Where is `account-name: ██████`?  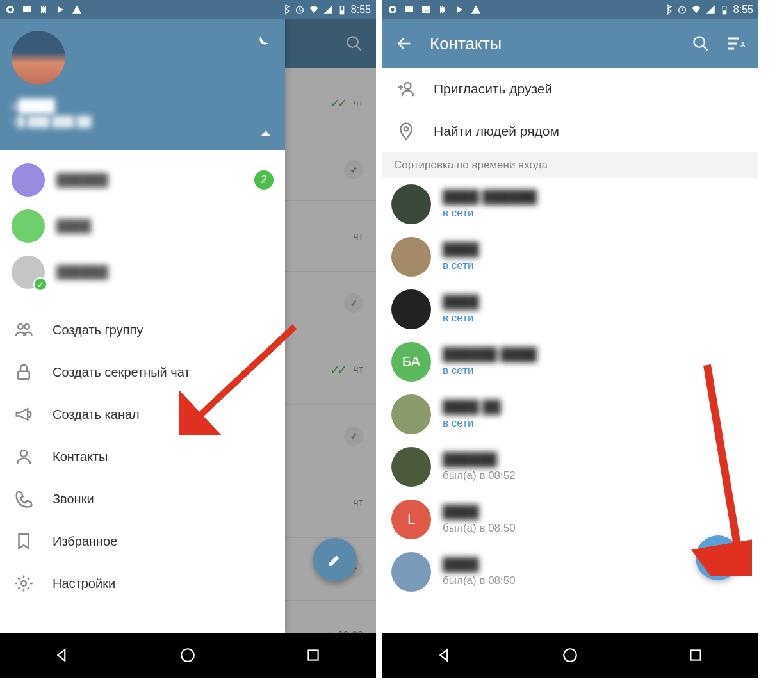 account-name: ██████ is located at coordinates (82, 272).